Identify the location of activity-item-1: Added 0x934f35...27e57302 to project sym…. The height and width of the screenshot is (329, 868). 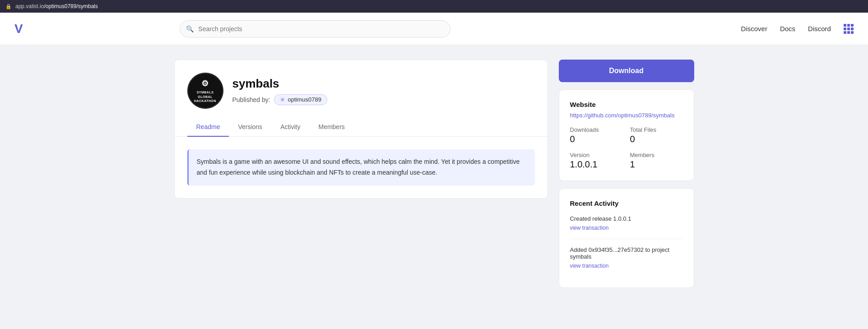
(627, 258).